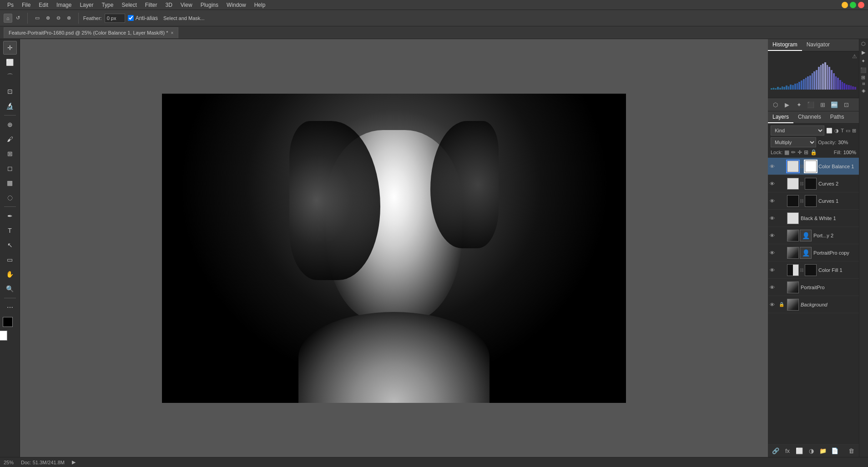  What do you see at coordinates (86, 5) in the screenshot?
I see `menu-layer: Layer` at bounding box center [86, 5].